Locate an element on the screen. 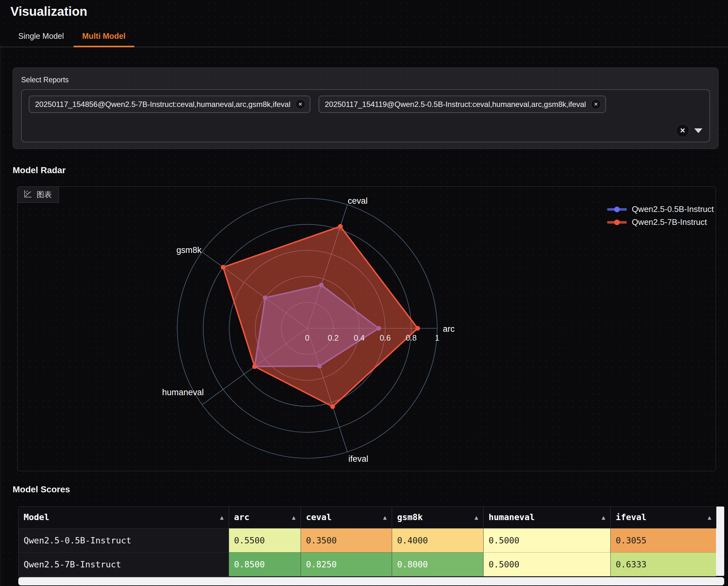 Image resolution: width=728 pixels, height=586 pixels. category-label-ifeval: ifeval is located at coordinates (358, 459).